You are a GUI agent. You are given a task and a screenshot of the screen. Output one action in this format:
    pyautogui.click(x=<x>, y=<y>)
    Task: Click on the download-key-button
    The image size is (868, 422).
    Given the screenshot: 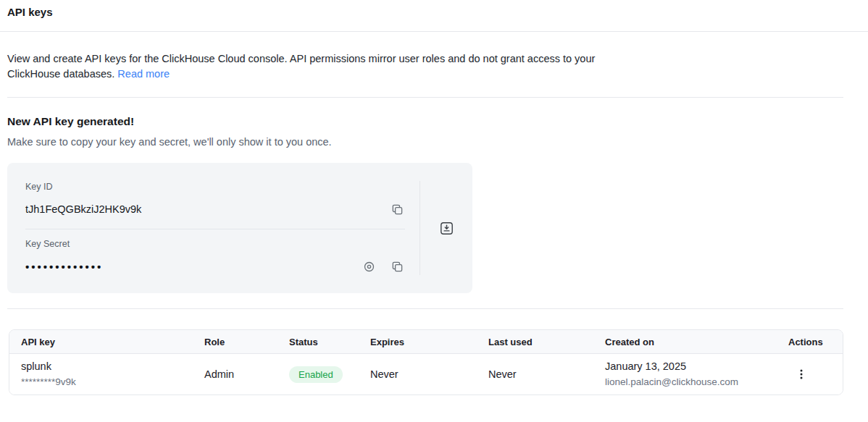 What is the action you would take?
    pyautogui.click(x=446, y=229)
    